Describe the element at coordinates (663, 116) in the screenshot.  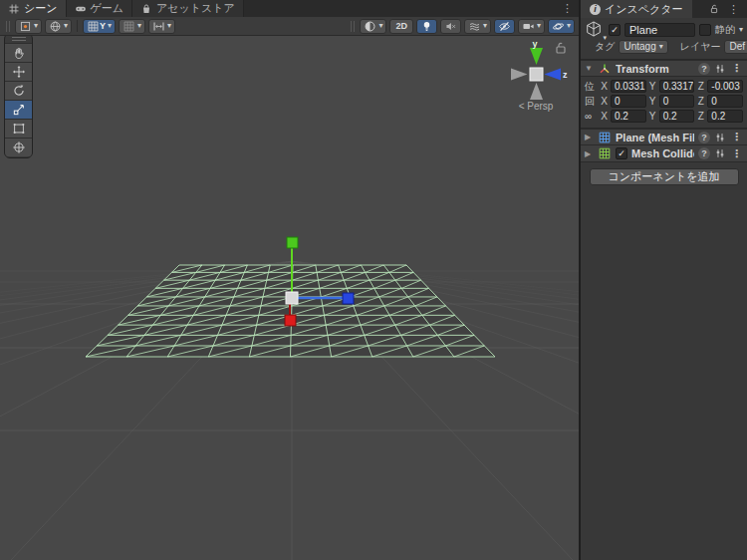
I see `scale-row: ∞ X 0.2 Y 0.2 Z 0.2` at that location.